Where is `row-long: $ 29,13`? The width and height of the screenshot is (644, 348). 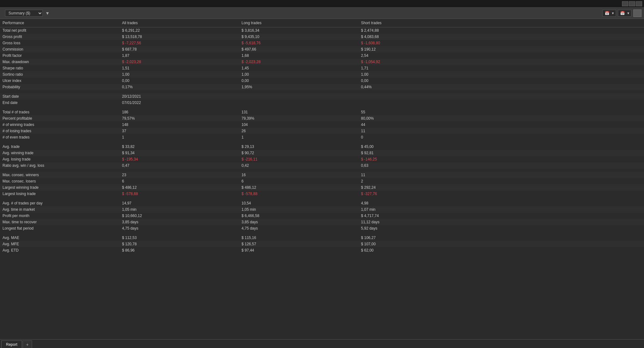
row-long: $ 29,13 is located at coordinates (299, 147).